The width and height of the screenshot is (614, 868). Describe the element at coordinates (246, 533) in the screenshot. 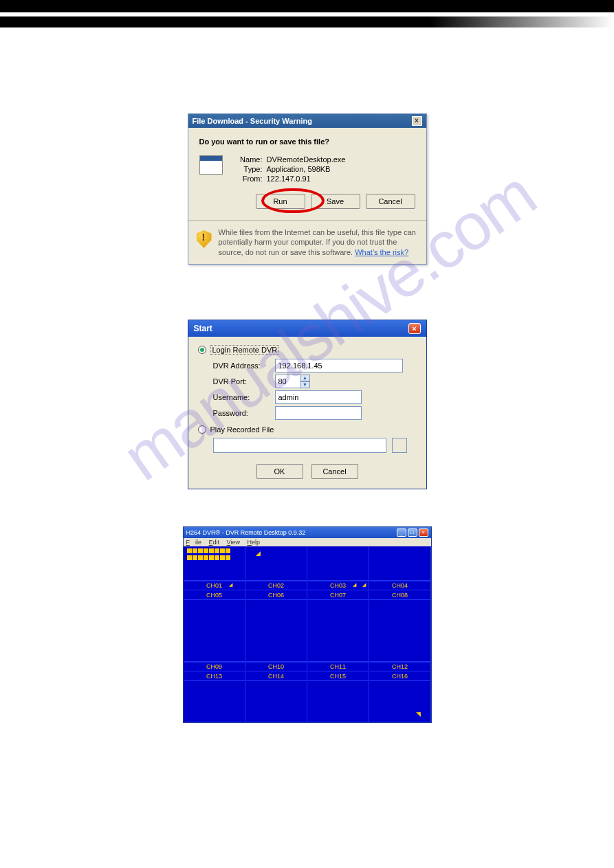

I see `window-title: H264 DVR® - DVR Remote Desktop 0.9.32` at that location.